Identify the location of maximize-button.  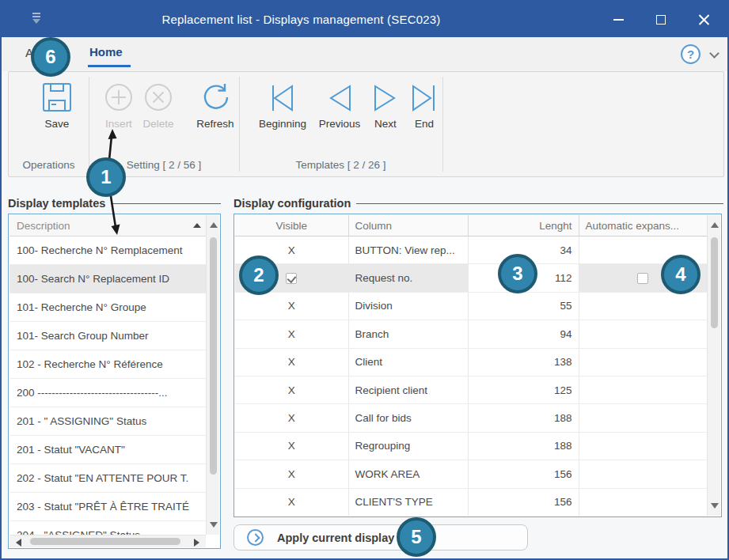
(661, 19).